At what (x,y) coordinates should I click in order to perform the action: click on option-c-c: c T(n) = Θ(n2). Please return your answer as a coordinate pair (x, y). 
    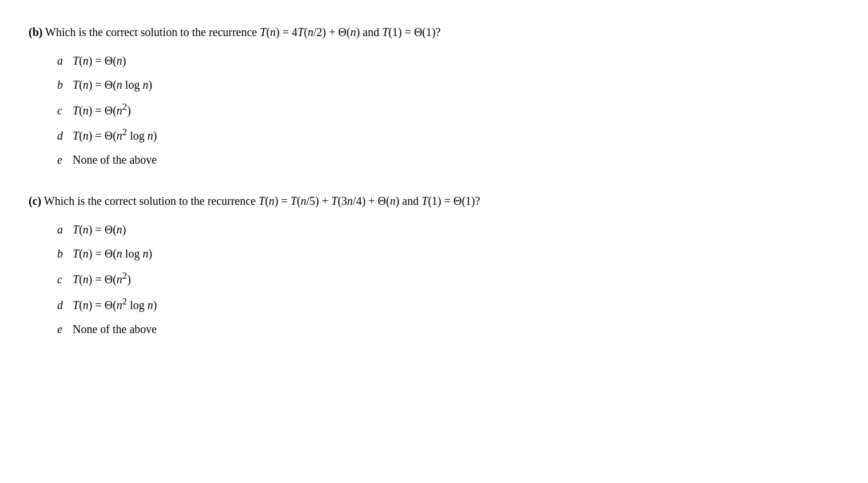
    Looking at the image, I should click on (448, 278).